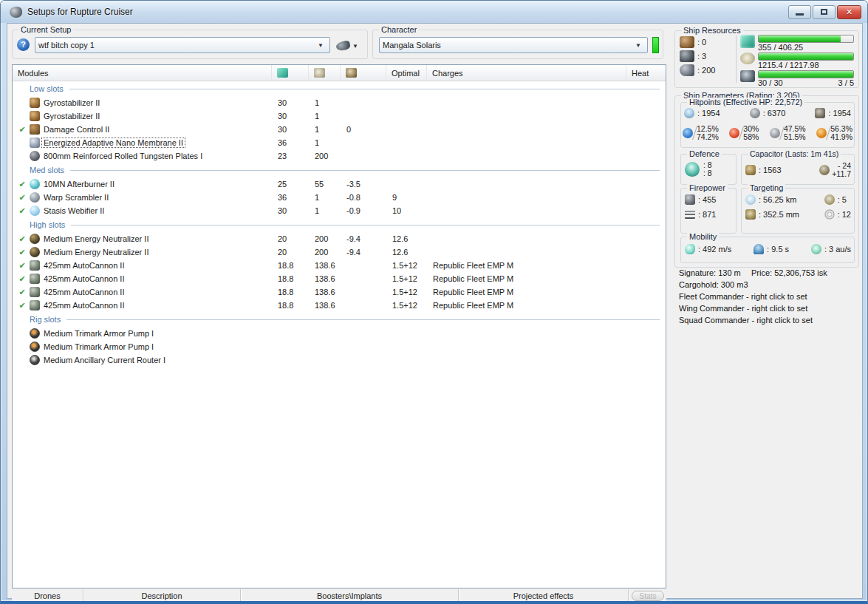  Describe the element at coordinates (770, 170) in the screenshot. I see `capacitor-amount: : 1563` at that location.